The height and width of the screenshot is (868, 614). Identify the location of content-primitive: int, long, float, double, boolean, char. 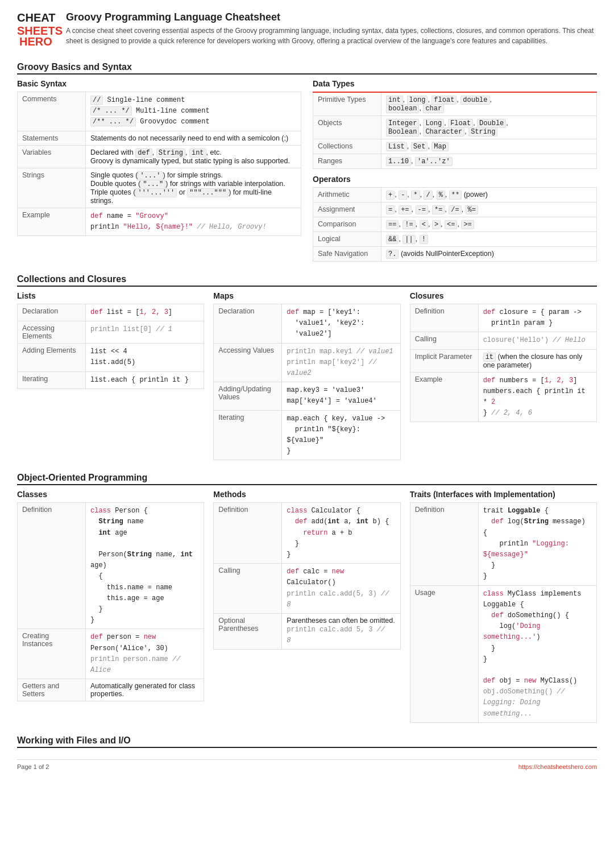
(489, 104).